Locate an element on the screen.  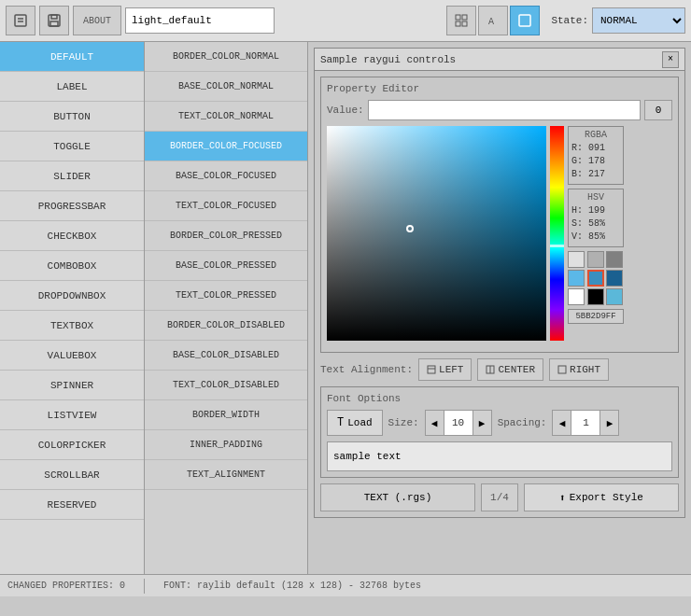
prop-text-color-pressed: TEXT_COLOR_PRESSED is located at coordinates (226, 296).